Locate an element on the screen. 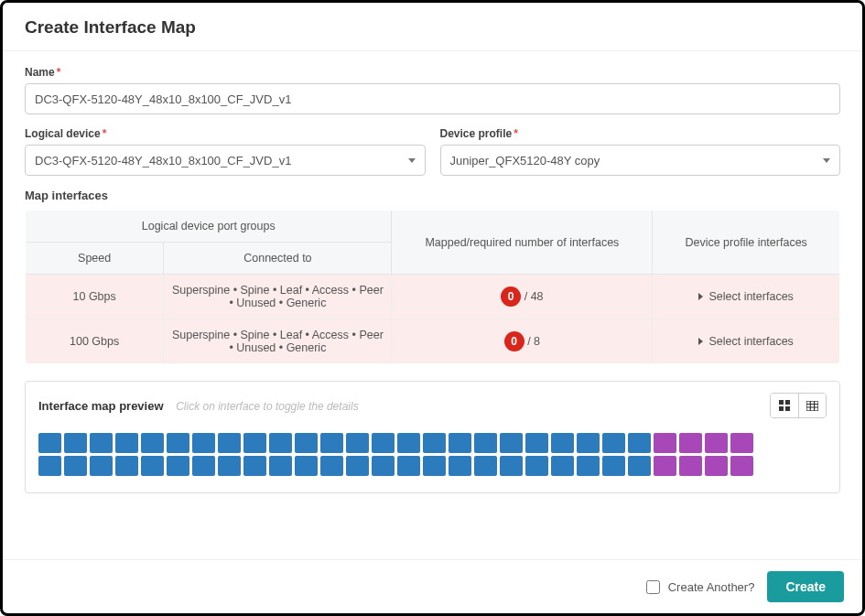  port-row is located at coordinates (432, 443).